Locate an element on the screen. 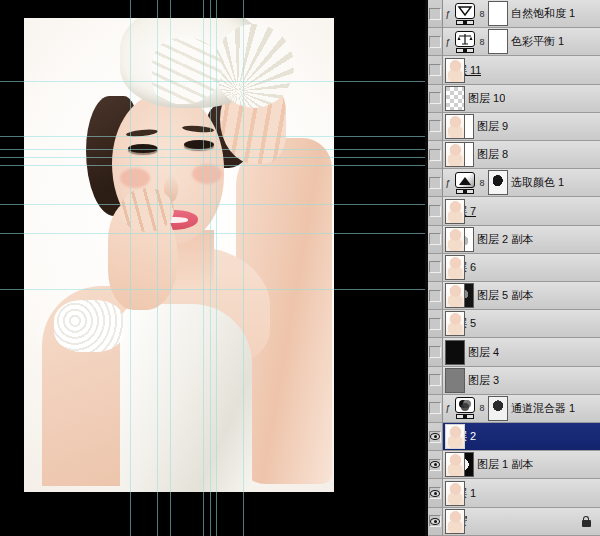 The width and height of the screenshot is (600, 536). layer-name: 图层 8 is located at coordinates (492, 154).